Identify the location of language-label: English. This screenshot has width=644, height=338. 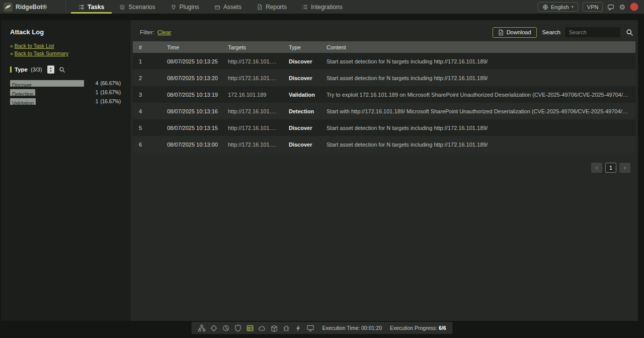
(560, 7).